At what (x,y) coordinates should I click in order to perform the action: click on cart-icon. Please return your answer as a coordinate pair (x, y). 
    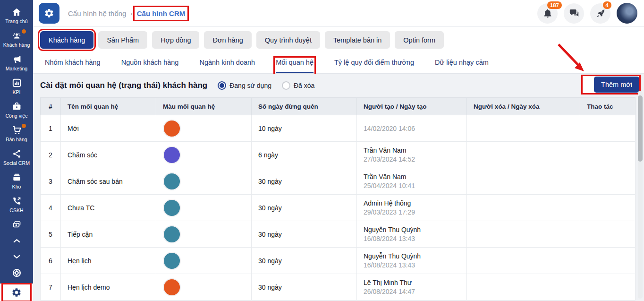
    Looking at the image, I should click on (17, 130).